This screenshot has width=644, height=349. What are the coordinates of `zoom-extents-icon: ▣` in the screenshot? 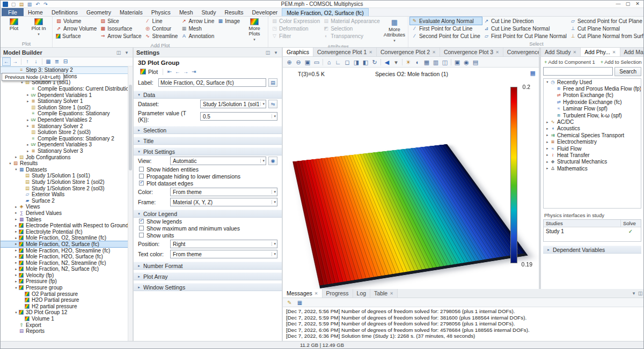 It's located at (308, 62).